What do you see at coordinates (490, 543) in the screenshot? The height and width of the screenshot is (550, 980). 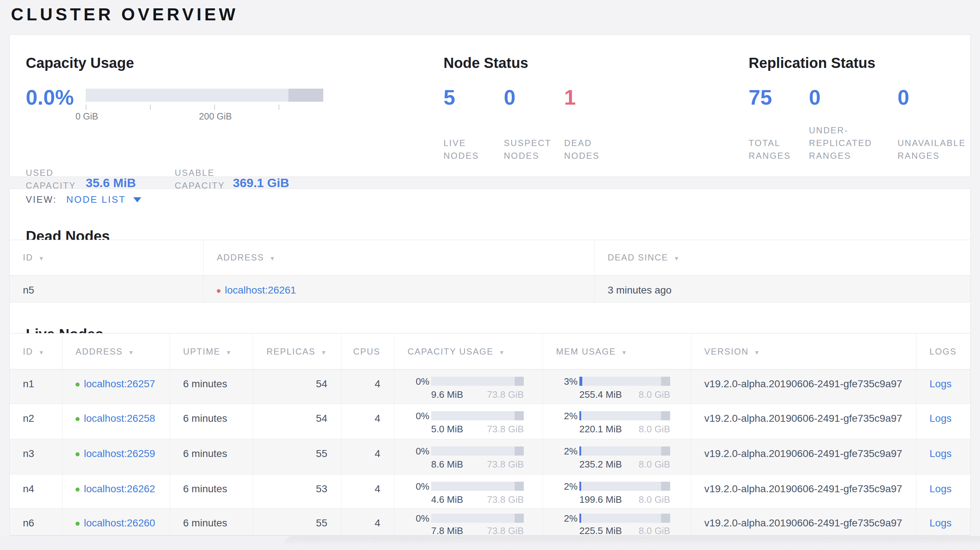 I see `below-fold-band` at bounding box center [490, 543].